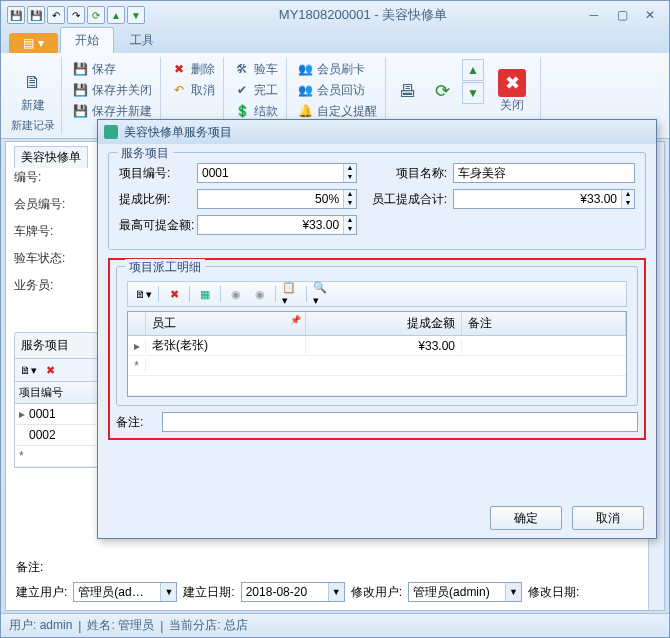  What do you see at coordinates (622, 15) in the screenshot?
I see `window-controls: ─ ▢ ✕` at bounding box center [622, 15].